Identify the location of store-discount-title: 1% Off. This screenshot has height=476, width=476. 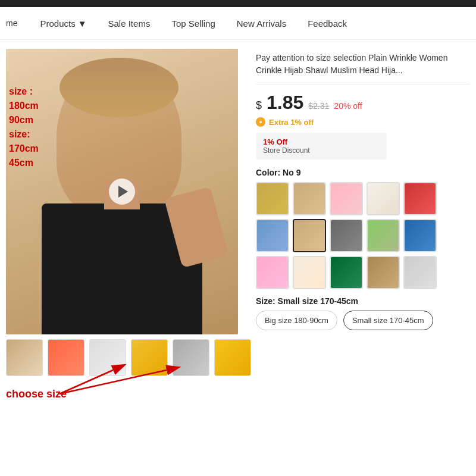
(321, 142).